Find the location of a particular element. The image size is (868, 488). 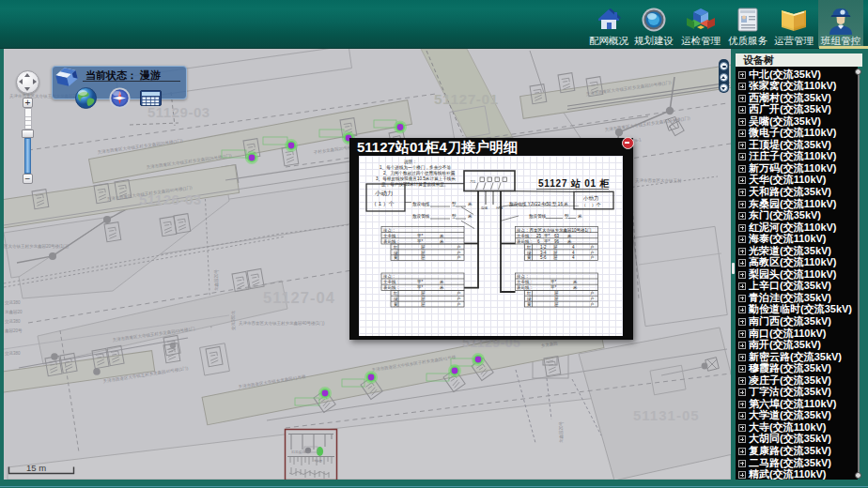

svg-text: 接点：西青区大寺镇乡龙鑫园10号楼1门 is located at coordinates (554, 230).